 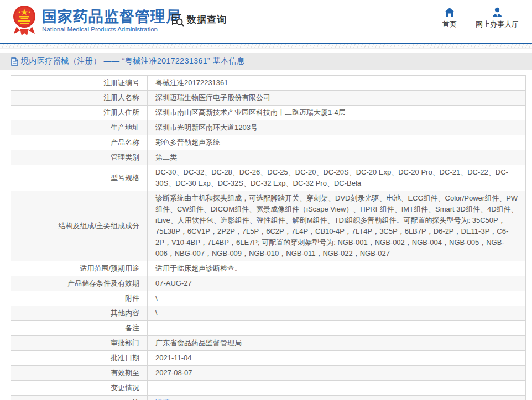 What do you see at coordinates (80, 269) in the screenshot?
I see `row-label: 适用范围/预期用途` at bounding box center [80, 269].